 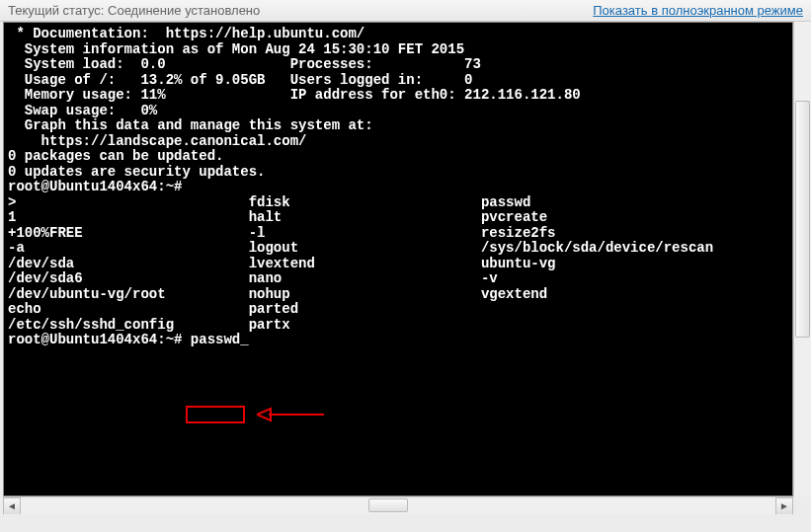 What do you see at coordinates (398, 279) in the screenshot?
I see `terminal-line: /dev/sda6 nano -v` at bounding box center [398, 279].